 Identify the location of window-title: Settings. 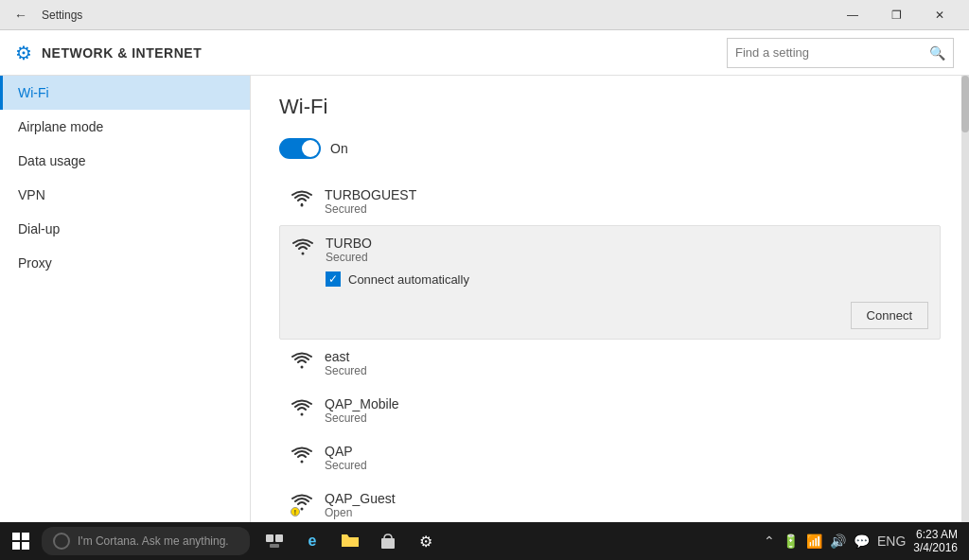
(436, 15).